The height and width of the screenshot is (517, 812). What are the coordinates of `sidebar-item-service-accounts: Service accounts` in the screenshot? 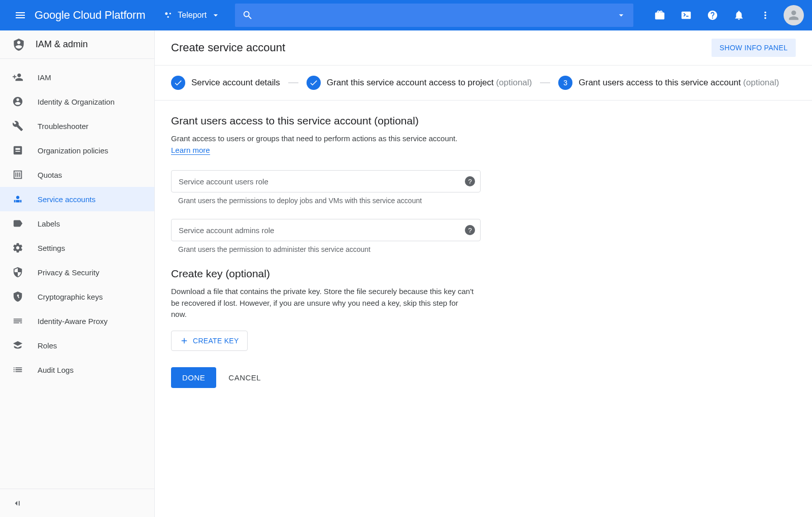 It's located at (77, 199).